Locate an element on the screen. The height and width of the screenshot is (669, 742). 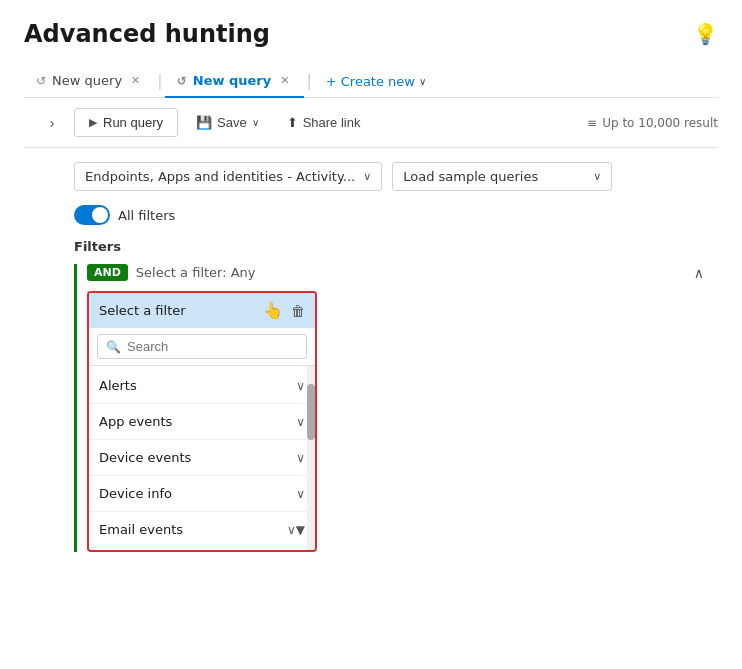
page-header: Advanced hunting 💡 is located at coordinates (371, 34).